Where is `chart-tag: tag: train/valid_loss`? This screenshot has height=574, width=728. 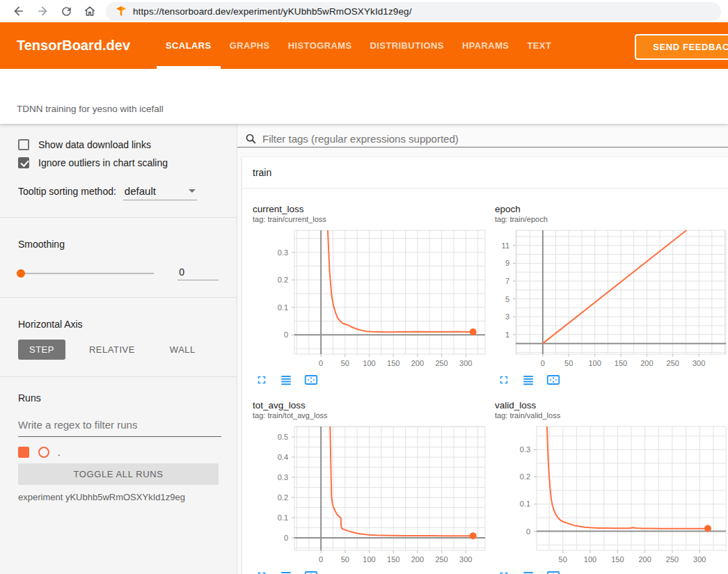
chart-tag: tag: train/valid_loss is located at coordinates (611, 415).